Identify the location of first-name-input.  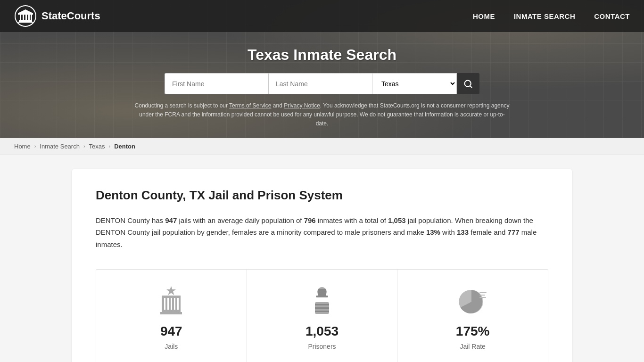
(216, 84).